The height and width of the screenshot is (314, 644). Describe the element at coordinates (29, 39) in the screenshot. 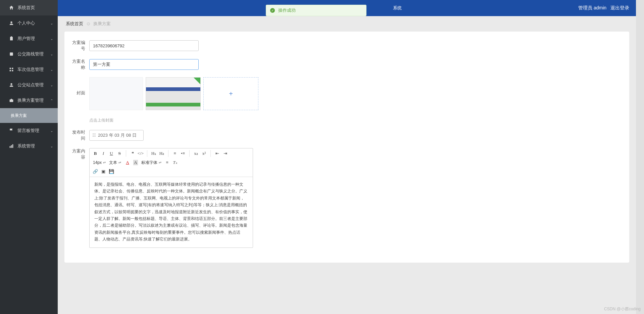

I see `nav-users: 用户管理 ⌄` at that location.